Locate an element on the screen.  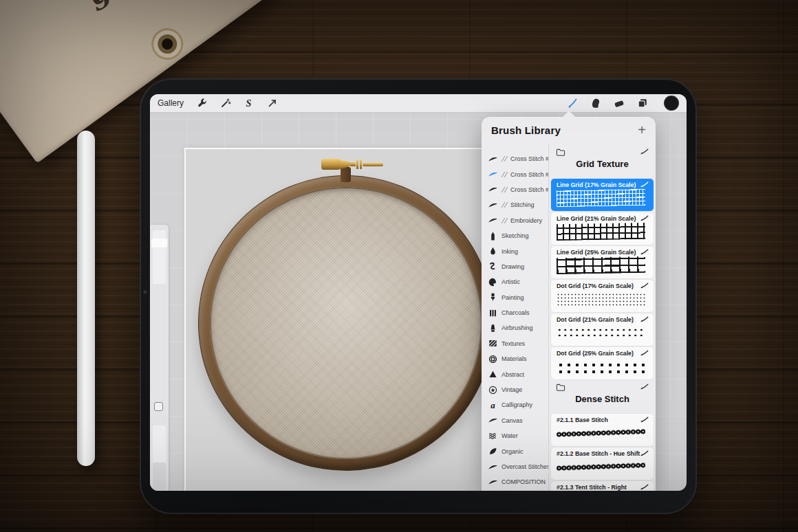
sidebar-modify-button is located at coordinates (158, 407).